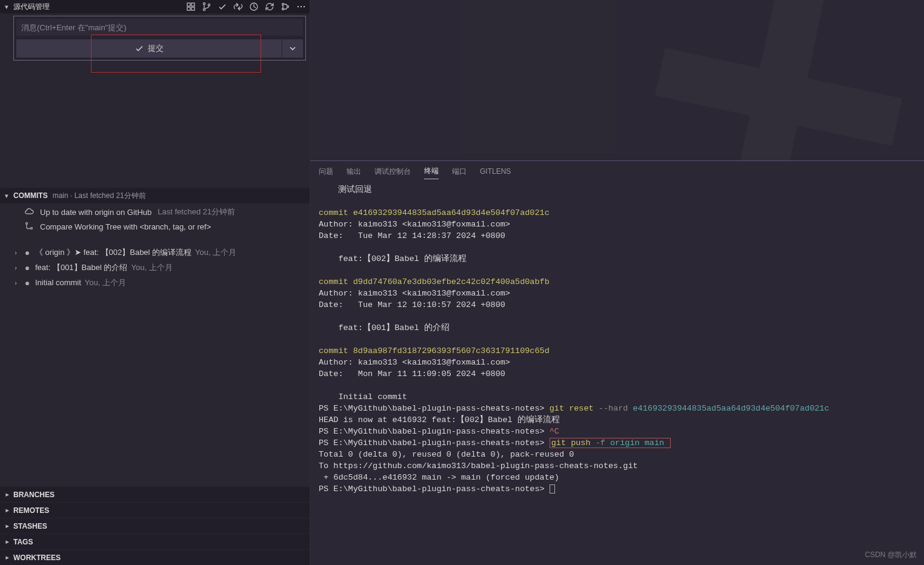 This screenshot has width=924, height=565. What do you see at coordinates (446, 454) in the screenshot?
I see `terminal-line: Total 0 (delta 0), reused 0 (delta 0), p…` at bounding box center [446, 454].